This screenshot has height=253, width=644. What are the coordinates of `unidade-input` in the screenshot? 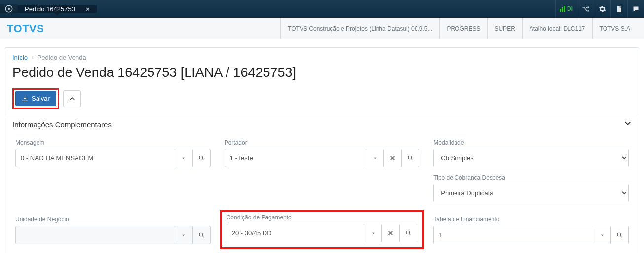 It's located at (95, 235).